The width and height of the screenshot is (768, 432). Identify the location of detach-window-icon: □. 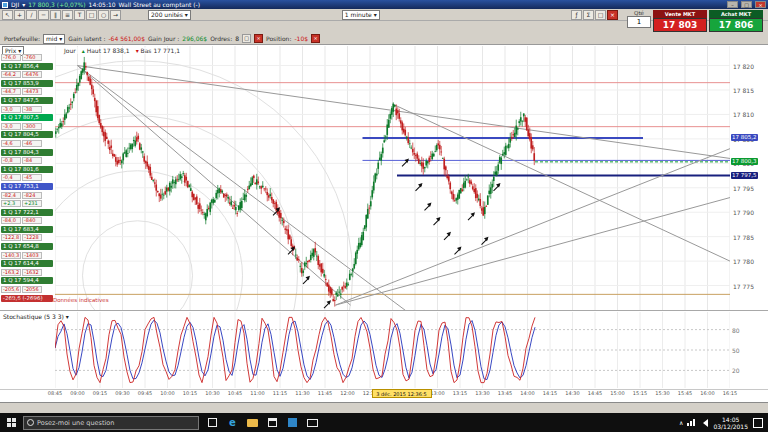
(600, 15).